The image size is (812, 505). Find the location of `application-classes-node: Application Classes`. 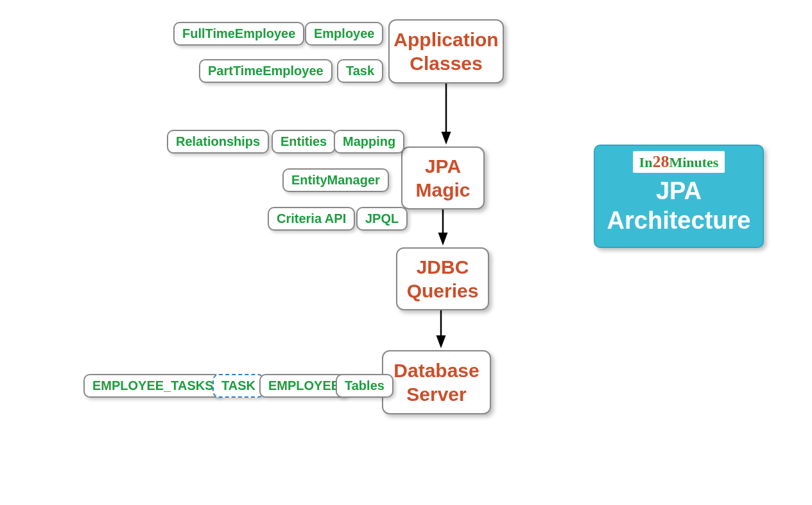

application-classes-node: Application Classes is located at coordinates (446, 51).